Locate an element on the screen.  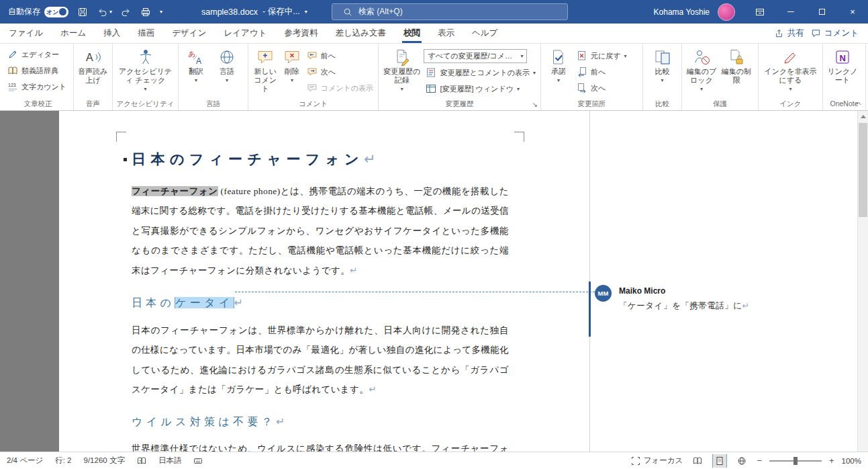
next-comment-button: 次へ is located at coordinates (340, 72).